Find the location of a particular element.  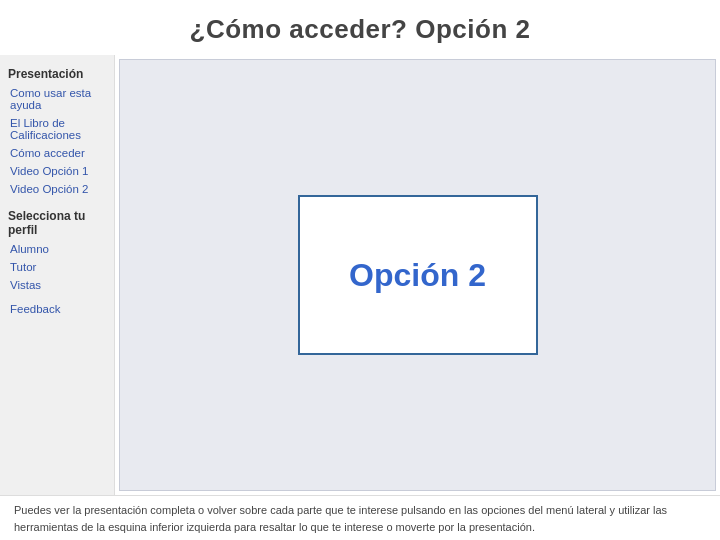

sidebar-item-presentacion: Presentación is located at coordinates (57, 73).